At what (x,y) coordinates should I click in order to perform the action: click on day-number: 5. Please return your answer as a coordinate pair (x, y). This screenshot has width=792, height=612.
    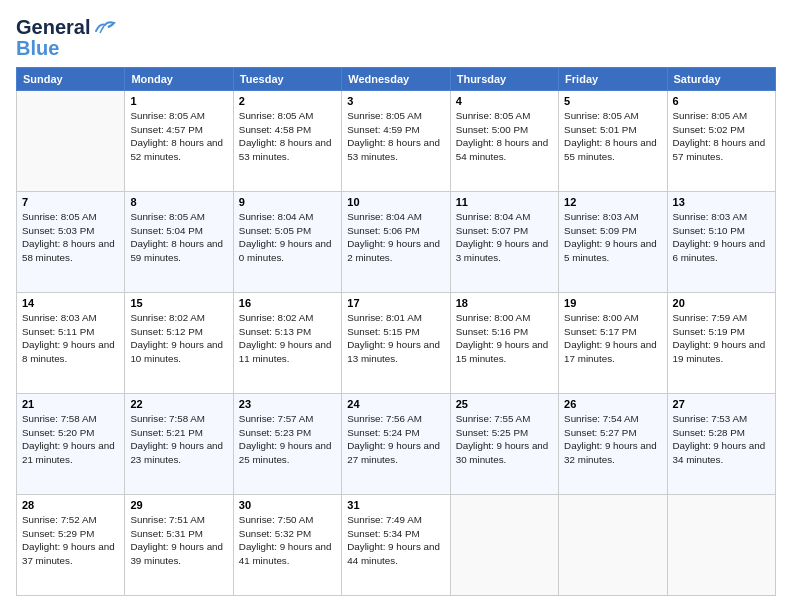
    Looking at the image, I should click on (612, 101).